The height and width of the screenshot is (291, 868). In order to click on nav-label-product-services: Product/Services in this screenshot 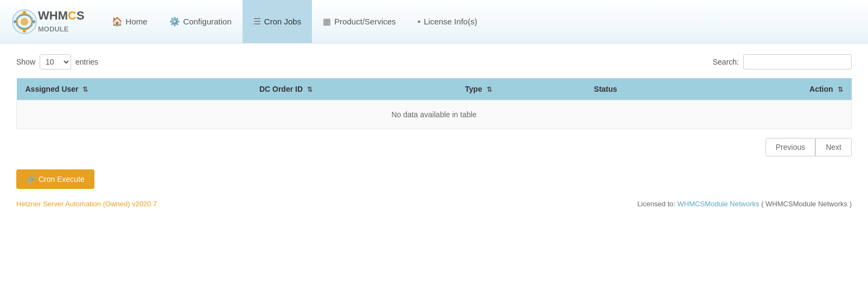, I will do `click(365, 22)`.